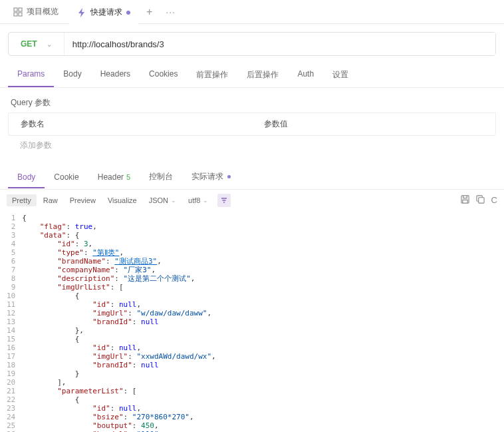 This screenshot has width=504, height=432. What do you see at coordinates (130, 124) in the screenshot?
I see `param-name-header: 参数名` at bounding box center [130, 124].